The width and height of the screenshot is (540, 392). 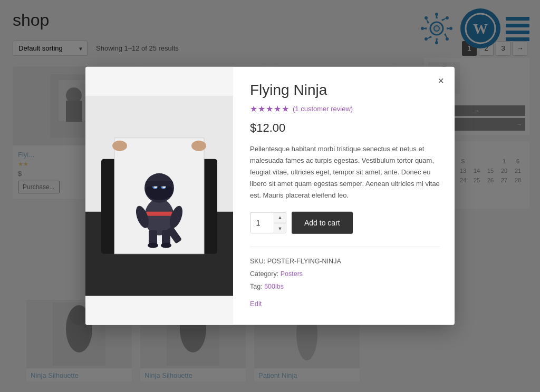 I want to click on category-label: Category:, so click(x=264, y=274).